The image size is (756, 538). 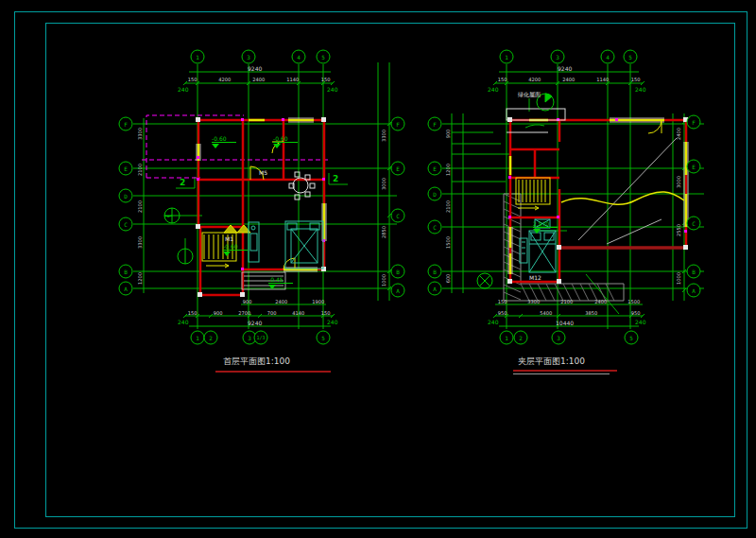 What do you see at coordinates (179, 236) in the screenshot?
I see `left-plan-detail-markers` at bounding box center [179, 236].